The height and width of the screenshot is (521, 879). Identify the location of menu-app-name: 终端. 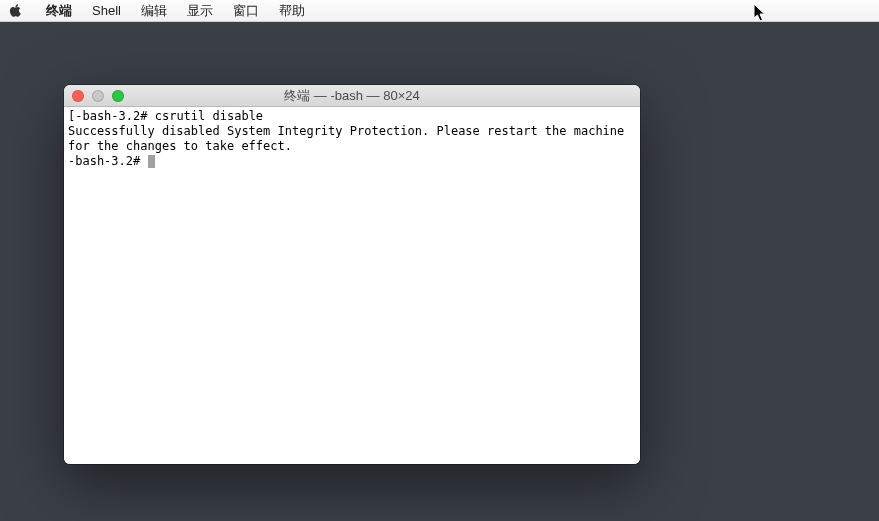
(59, 11).